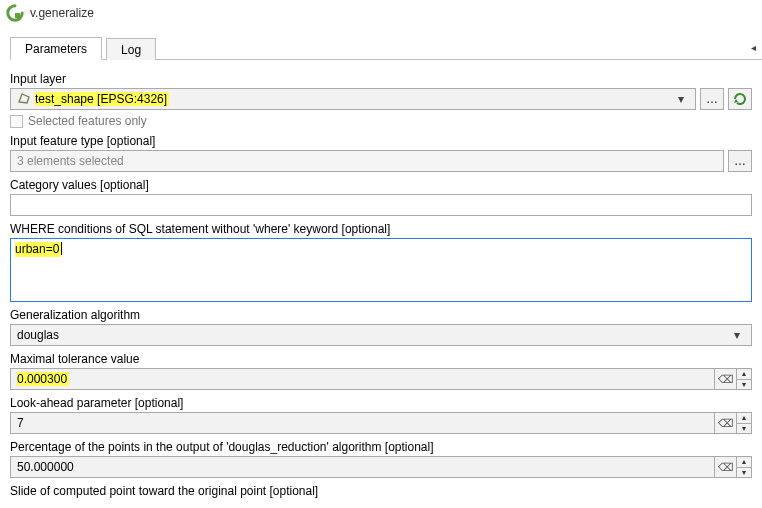  What do you see at coordinates (56, 48) in the screenshot?
I see `tab-parameters: Parameters` at bounding box center [56, 48].